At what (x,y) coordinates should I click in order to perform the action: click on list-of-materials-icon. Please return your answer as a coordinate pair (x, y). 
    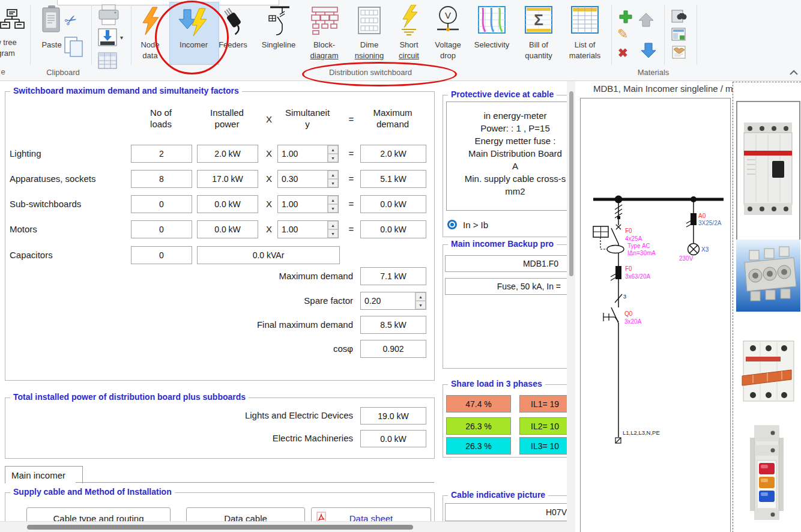
    Looking at the image, I should click on (585, 21).